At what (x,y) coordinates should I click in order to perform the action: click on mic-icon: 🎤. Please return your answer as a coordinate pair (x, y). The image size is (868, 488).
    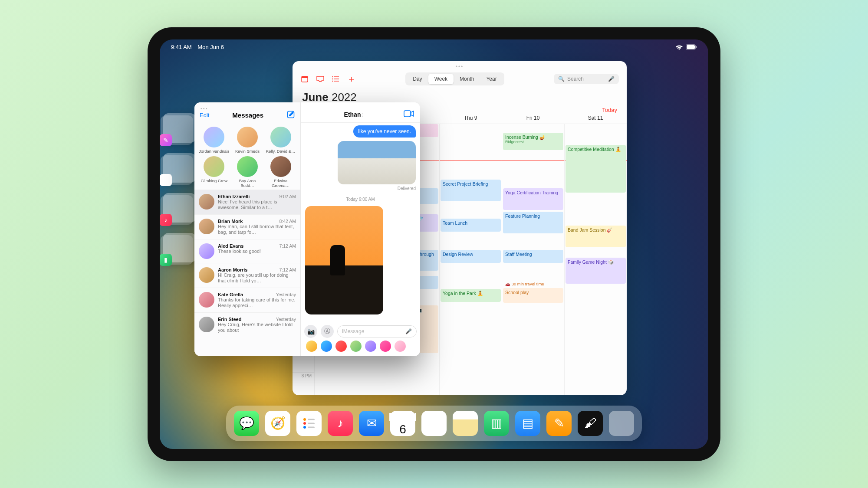
    Looking at the image, I should click on (611, 79).